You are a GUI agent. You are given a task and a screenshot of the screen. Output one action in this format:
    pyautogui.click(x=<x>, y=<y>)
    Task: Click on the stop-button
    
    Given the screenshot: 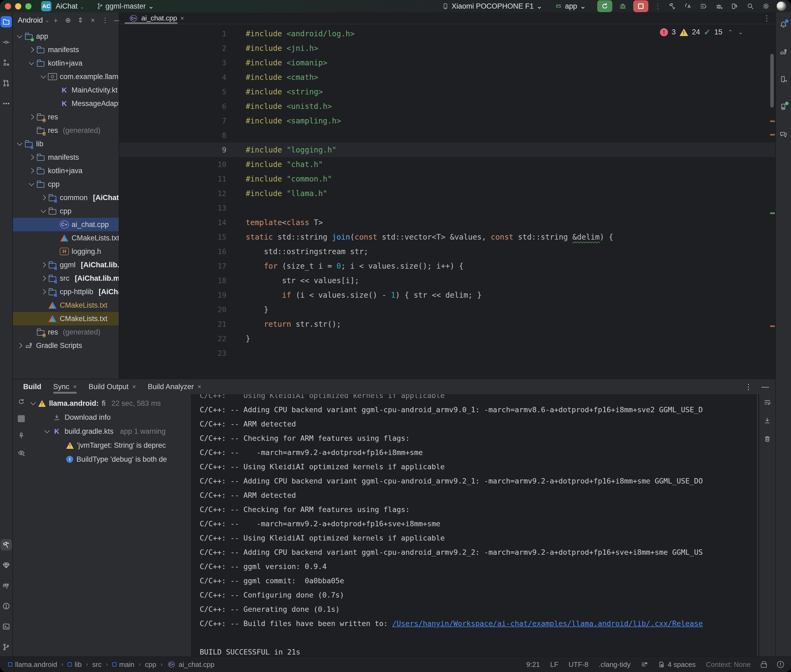 What is the action you would take?
    pyautogui.click(x=641, y=6)
    